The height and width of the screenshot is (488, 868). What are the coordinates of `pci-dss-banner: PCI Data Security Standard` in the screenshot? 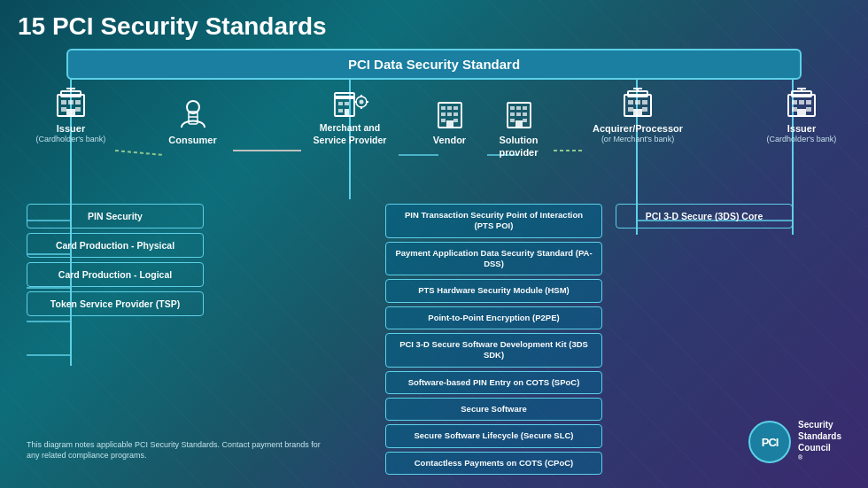 It's located at (434, 64).